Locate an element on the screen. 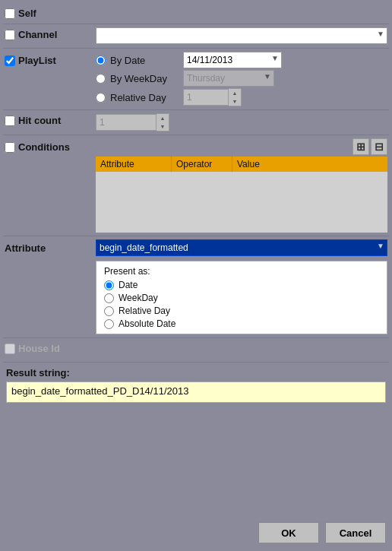 This screenshot has height=551, width=392. conditions-remove-btn: ⊟ is located at coordinates (379, 147).